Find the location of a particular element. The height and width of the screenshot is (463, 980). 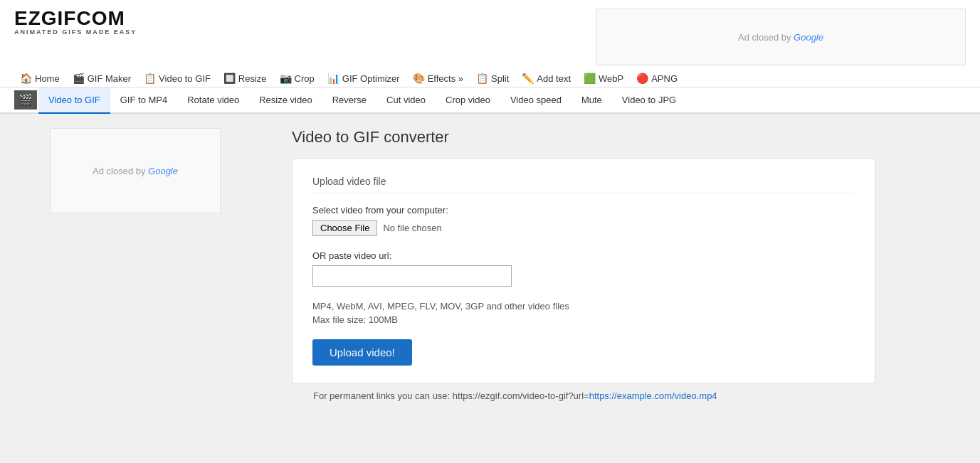

nav-home-label: Home is located at coordinates (47, 78).